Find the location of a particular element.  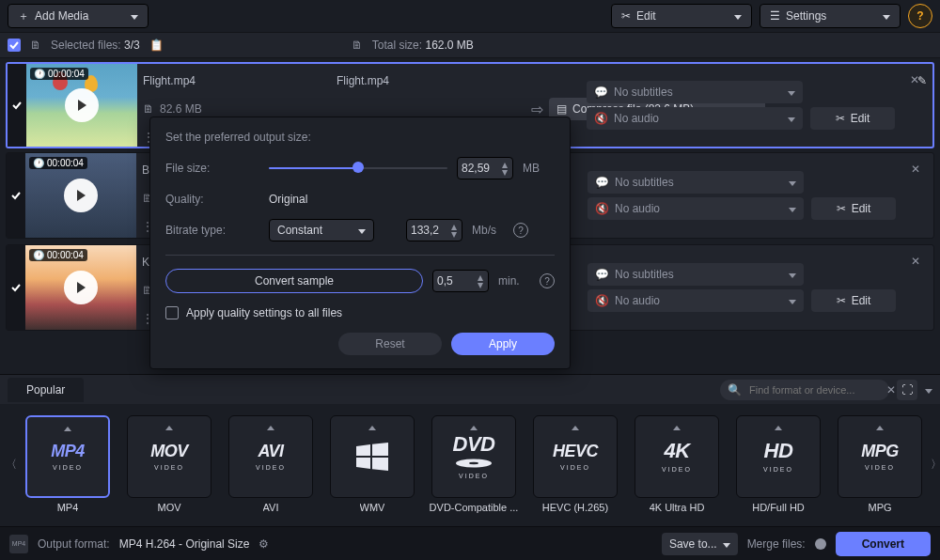

search-input is located at coordinates (814, 390).